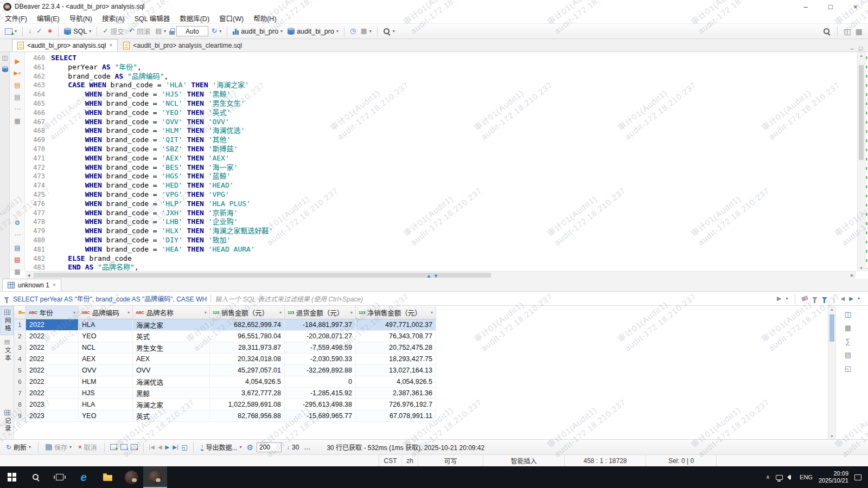 The height and width of the screenshot is (488, 868). What do you see at coordinates (48, 18) in the screenshot?
I see `menu-item-2: 编辑(E)` at bounding box center [48, 18].